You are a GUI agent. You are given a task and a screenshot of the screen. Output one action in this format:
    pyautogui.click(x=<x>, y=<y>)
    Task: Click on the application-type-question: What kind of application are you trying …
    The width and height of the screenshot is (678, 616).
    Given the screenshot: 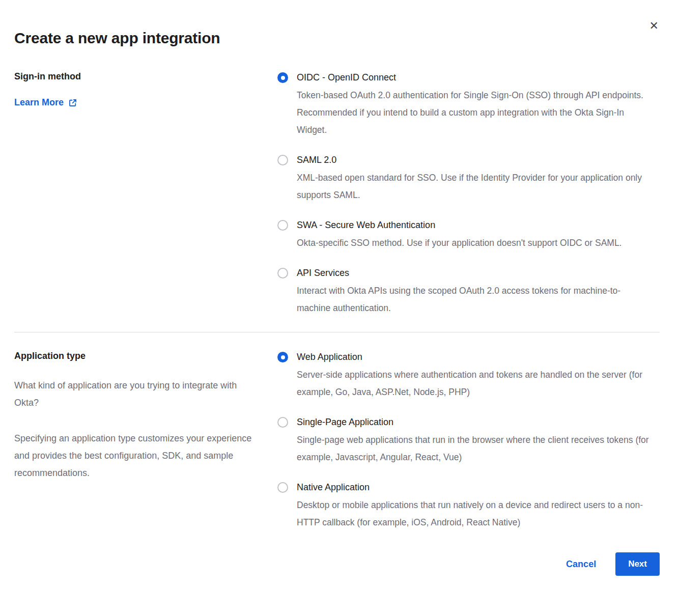 What is the action you would take?
    pyautogui.click(x=135, y=394)
    